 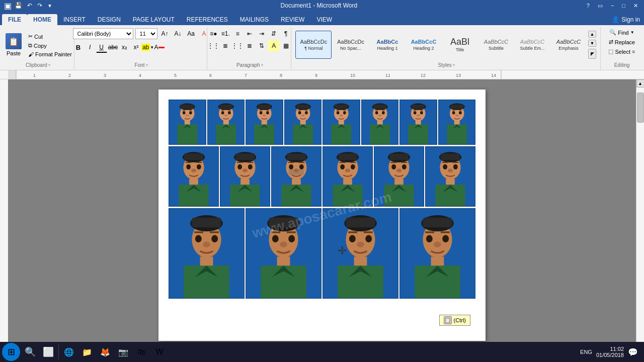 What do you see at coordinates (74, 20) in the screenshot?
I see `tab-insert: INSERT` at bounding box center [74, 20].